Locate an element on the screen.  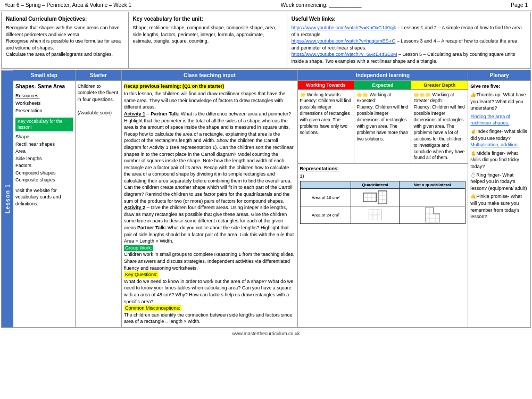
web-links-text: https://www.youtube.com/watch?v=KaOxG1d0… is located at coordinates (409, 45).